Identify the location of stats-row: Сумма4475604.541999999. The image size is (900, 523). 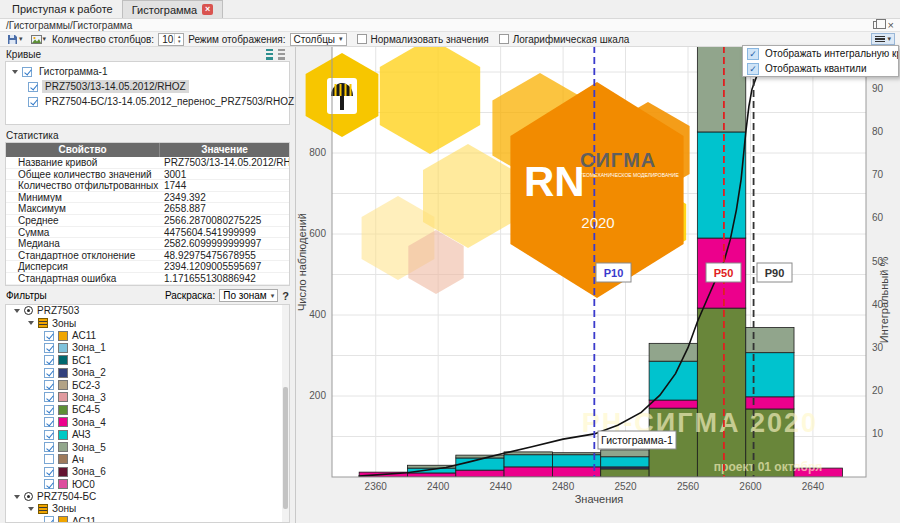
(148, 233).